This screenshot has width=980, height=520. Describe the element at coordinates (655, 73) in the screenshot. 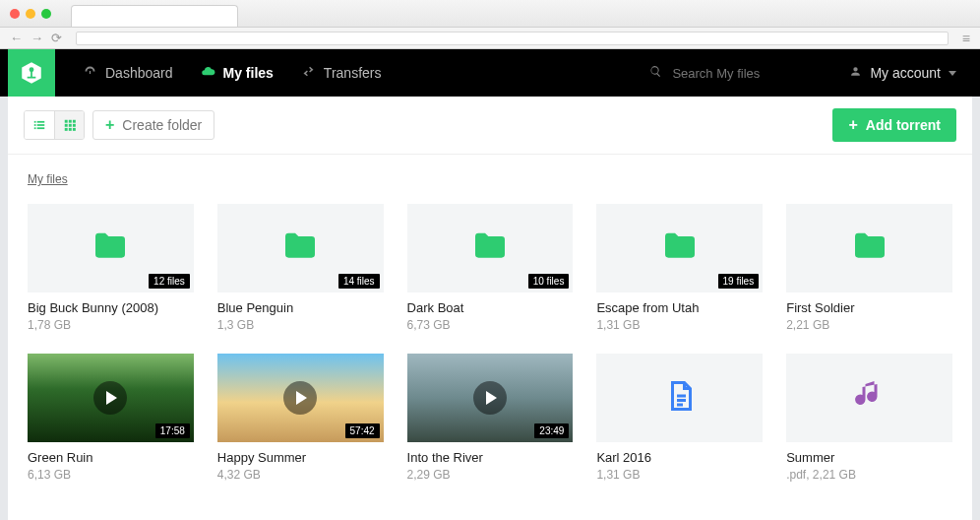

I see `search-icon` at that location.